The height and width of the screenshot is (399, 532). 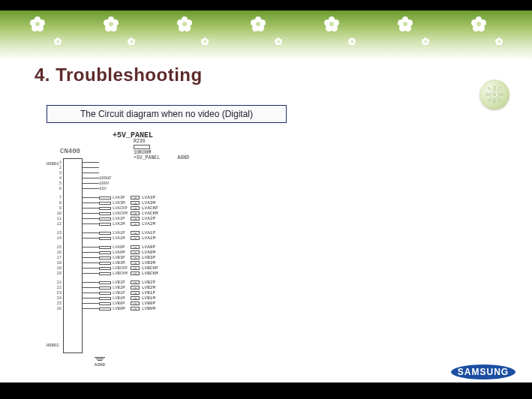 What do you see at coordinates (100, 364) in the screenshot?
I see `ground-label: AGND` at bounding box center [100, 364].